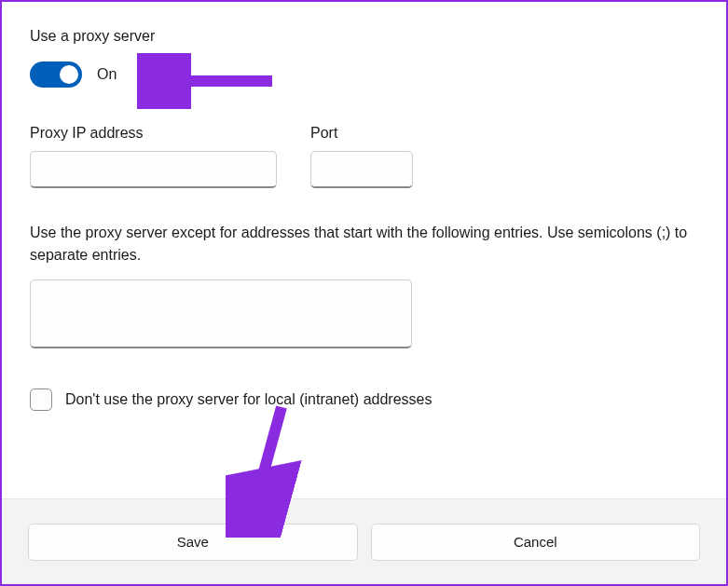 The width and height of the screenshot is (728, 586). What do you see at coordinates (56, 75) in the screenshot?
I see `proxy-toggle` at bounding box center [56, 75].